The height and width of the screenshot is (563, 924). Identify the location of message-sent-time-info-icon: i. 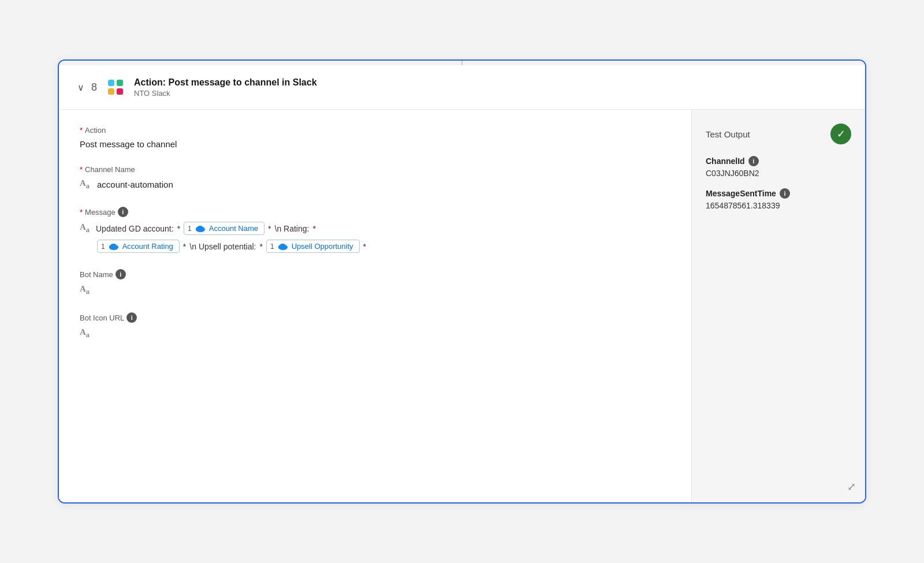
(785, 193).